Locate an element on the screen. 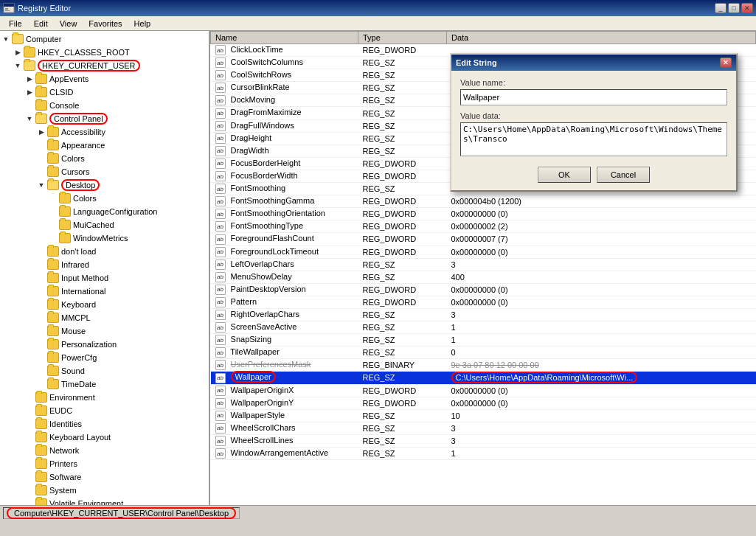 Image resolution: width=756 pixels, height=536 pixels. expander-hkcu: ▼ is located at coordinates (18, 66).